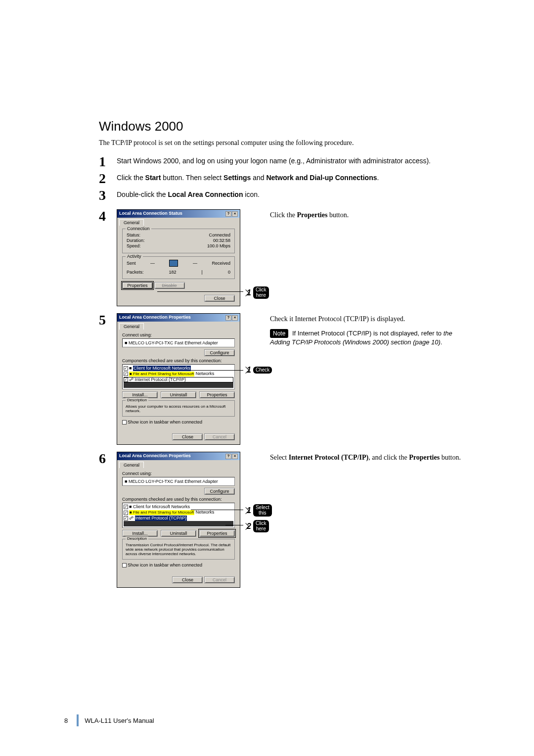  What do you see at coordinates (108, 195) in the screenshot?
I see `step-num-3: 3` at bounding box center [108, 195].